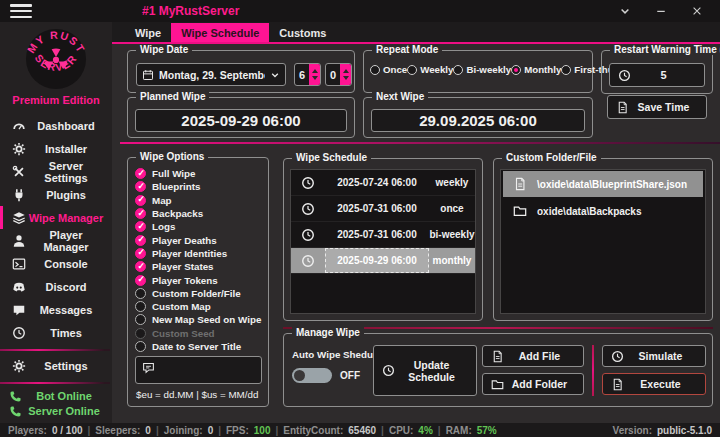 The height and width of the screenshot is (437, 720). What do you see at coordinates (56, 194) in the screenshot?
I see `sidebar-item-plugins: Plugins` at bounding box center [56, 194].